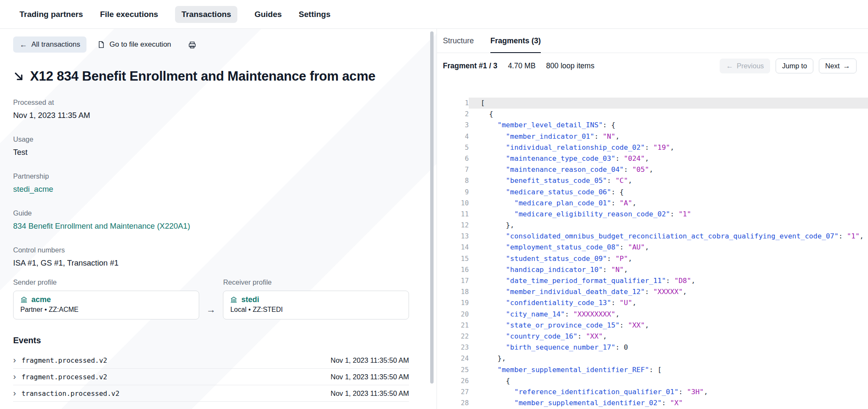 Image resolution: width=868 pixels, height=409 pixels. Describe the element at coordinates (653, 181) in the screenshot. I see `code-line: 8 "benefit_status_code_05": "C",` at that location.